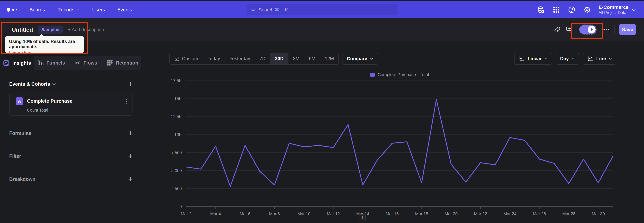 This screenshot has height=223, width=644. I want to click on nav-item-users: Users, so click(98, 10).